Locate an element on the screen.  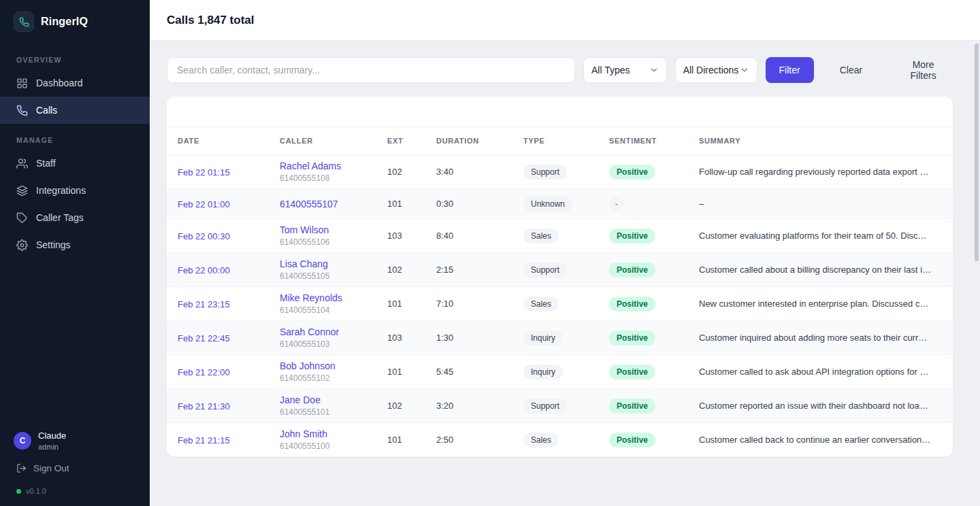
caller-link: John Smith is located at coordinates (323, 434).